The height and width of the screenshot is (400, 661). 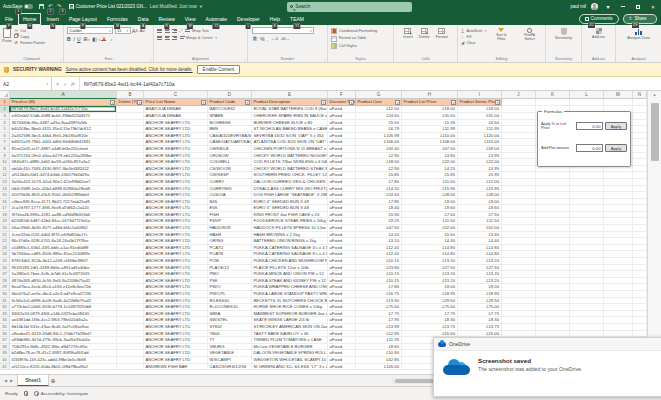 I want to click on cell: £13.99, so click(x=379, y=328).